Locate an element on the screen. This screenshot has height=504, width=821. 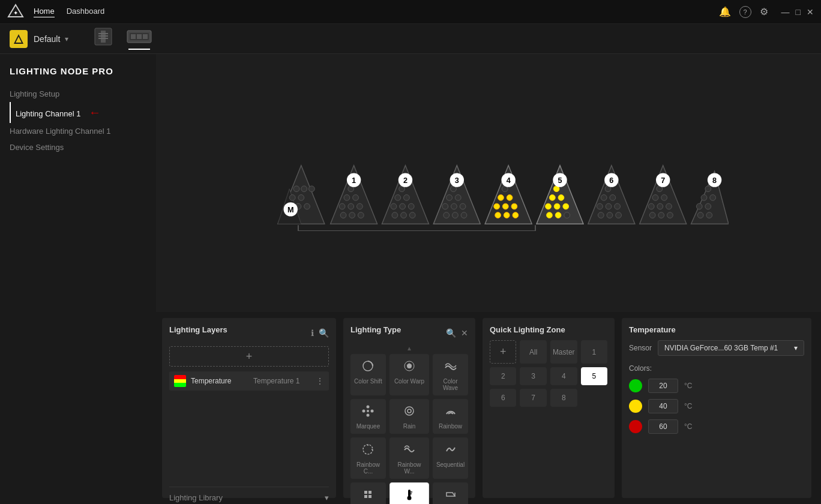
svg-text: 4 is located at coordinates (509, 181).